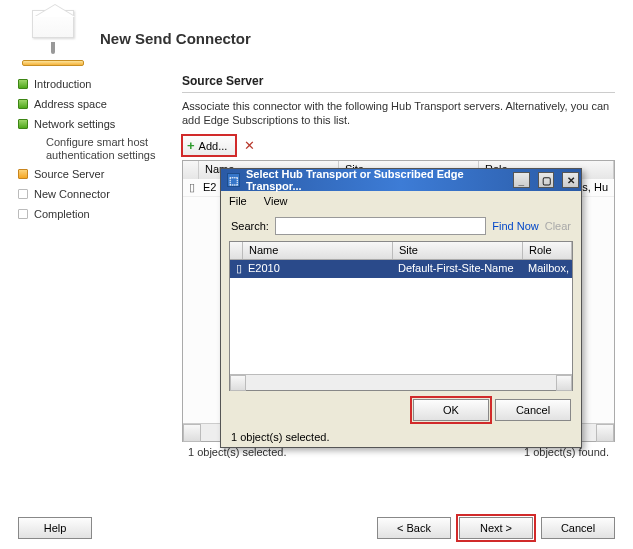 The width and height of the screenshot is (633, 549). I want to click on menu-view: View, so click(276, 201).